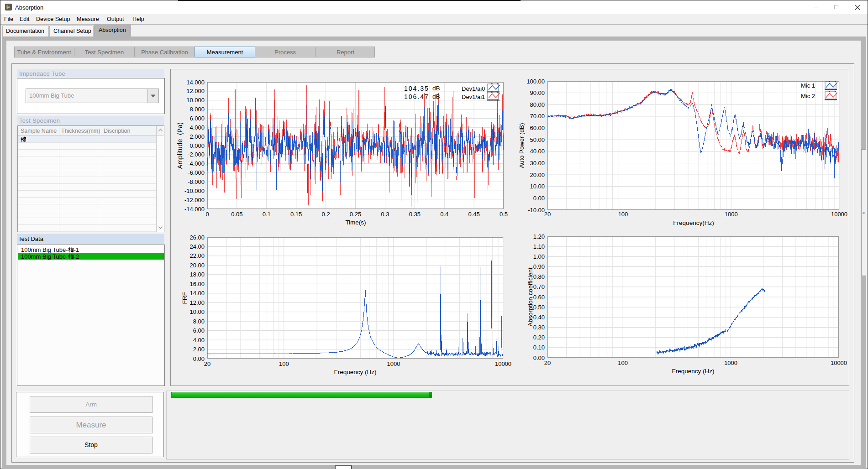 The width and height of the screenshot is (868, 469). What do you see at coordinates (180, 146) in the screenshot?
I see `svg-text: Amplitude (Pa)` at bounding box center [180, 146].